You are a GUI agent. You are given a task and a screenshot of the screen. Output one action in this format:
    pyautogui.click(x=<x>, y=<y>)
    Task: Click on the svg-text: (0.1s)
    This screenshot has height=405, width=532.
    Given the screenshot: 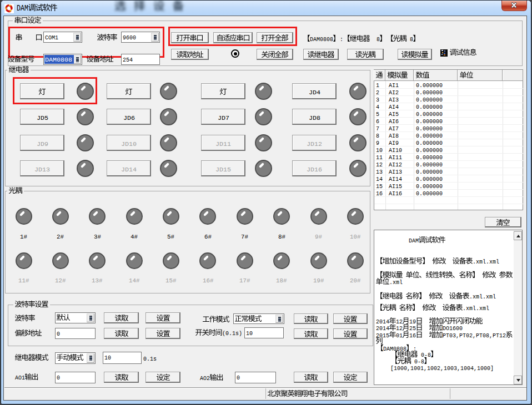 What is the action you would take?
    pyautogui.click(x=232, y=333)
    